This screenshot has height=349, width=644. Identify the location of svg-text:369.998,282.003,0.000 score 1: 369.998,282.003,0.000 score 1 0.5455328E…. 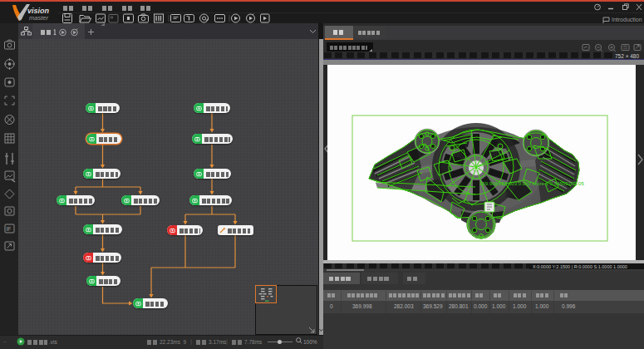
(532, 184).